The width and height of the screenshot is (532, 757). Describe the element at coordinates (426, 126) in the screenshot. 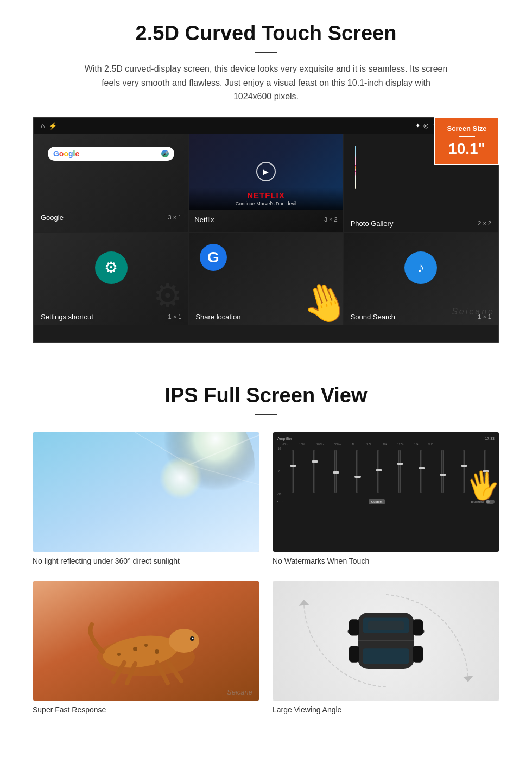

I see `location-icon: ◎` at that location.